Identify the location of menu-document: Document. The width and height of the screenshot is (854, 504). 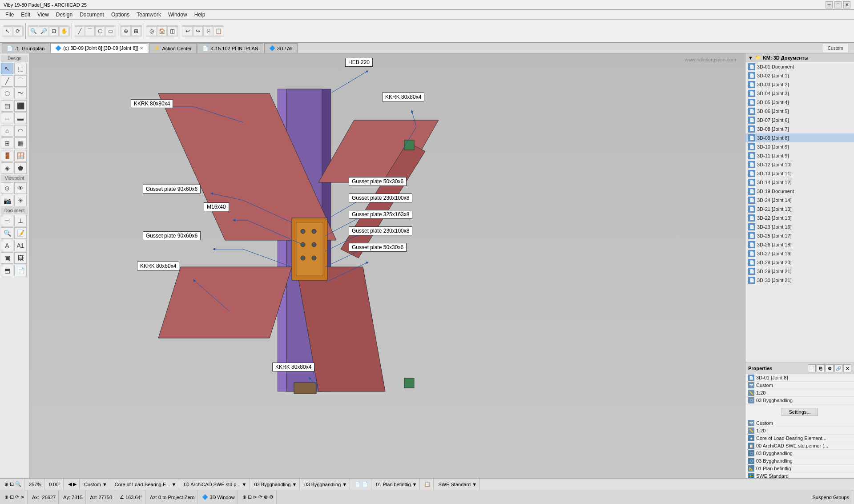
(92, 15).